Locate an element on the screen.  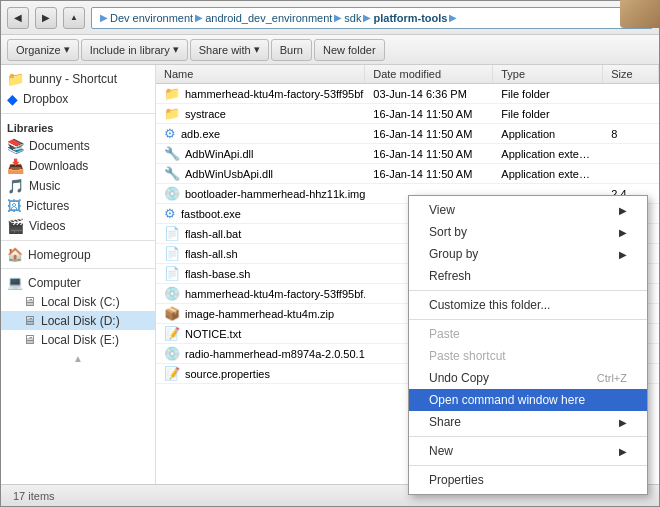
sidebar-item-homegroup: 🏠 Homegroup is located at coordinates (78, 254).